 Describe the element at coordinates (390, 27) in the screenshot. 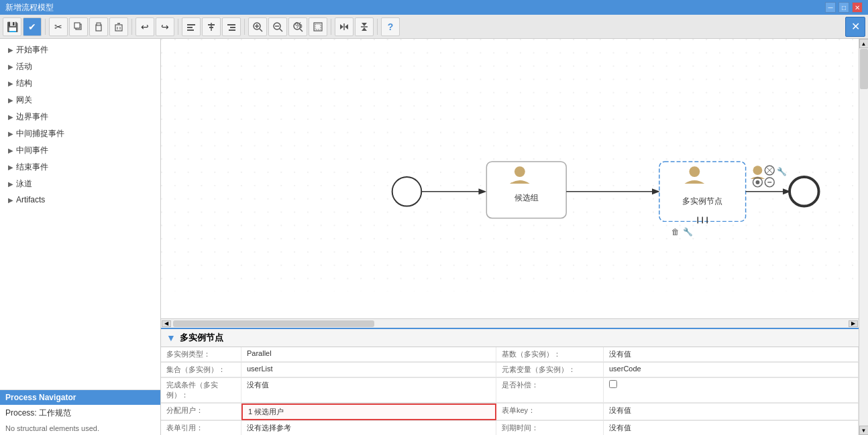

I see `help-button: ?` at that location.